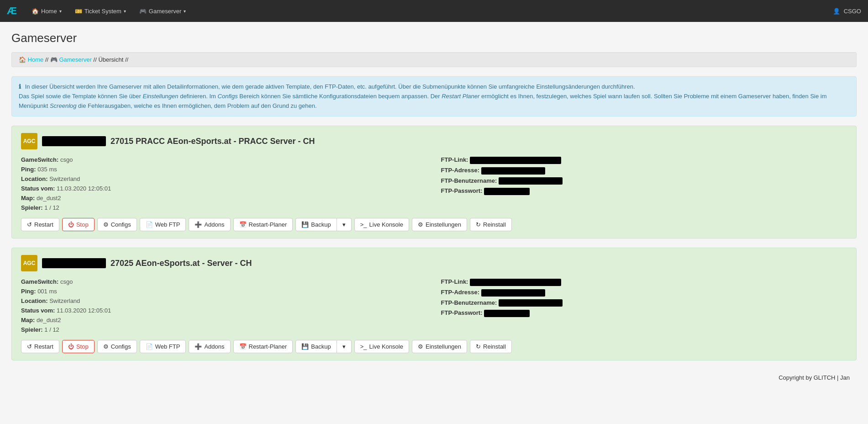 The image size is (868, 424). What do you see at coordinates (224, 160) in the screenshot?
I see `gameswitch-row-1: GameSwitch: csgo` at bounding box center [224, 160].